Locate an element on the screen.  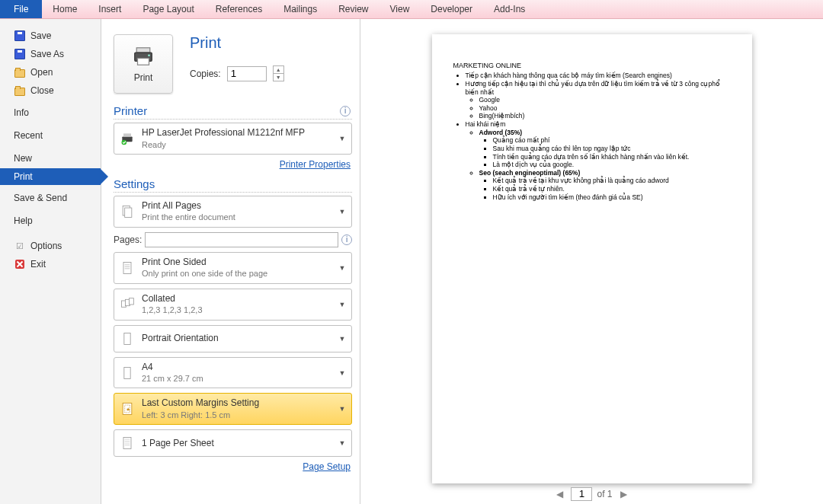
orientation-selector: Portrait Orientation ▼ is located at coordinates (233, 339).